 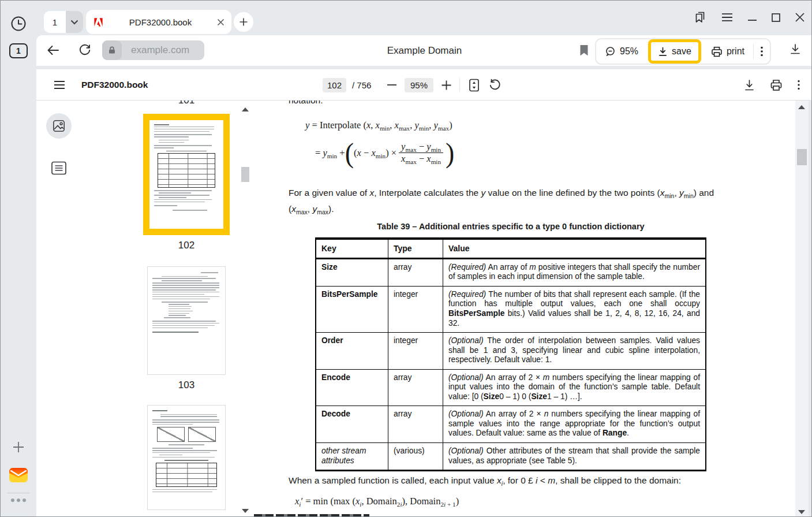 I want to click on chevron-down-icon, so click(x=74, y=22).